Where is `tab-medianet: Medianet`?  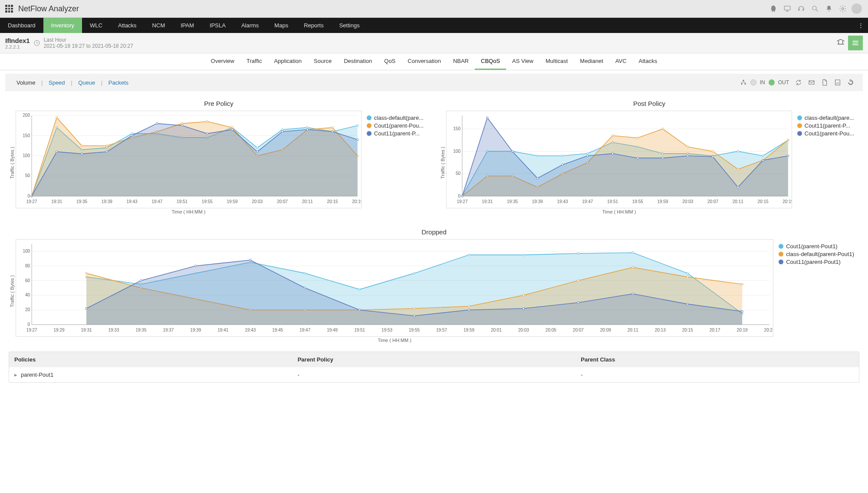
tab-medianet: Medianet is located at coordinates (591, 62).